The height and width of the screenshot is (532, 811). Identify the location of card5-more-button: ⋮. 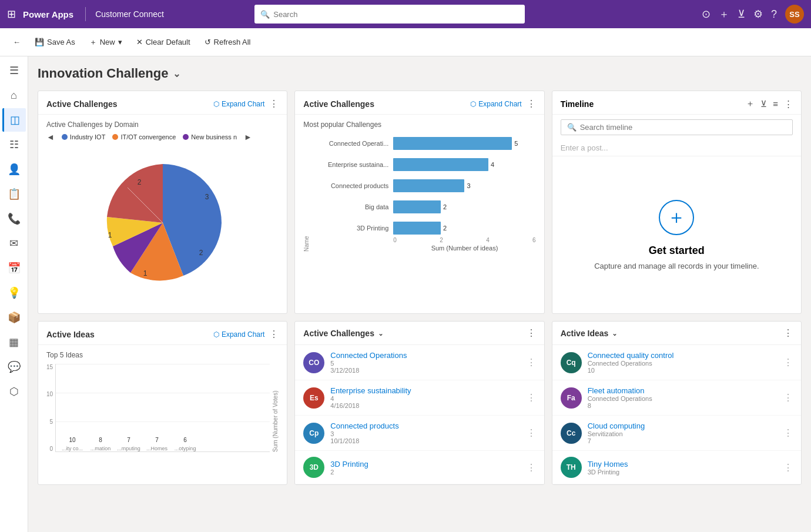
(788, 333).